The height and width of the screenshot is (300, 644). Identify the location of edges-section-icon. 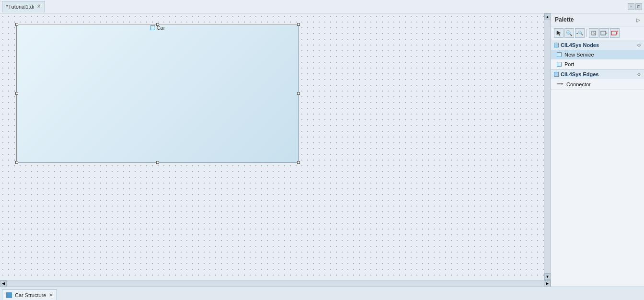
(556, 74).